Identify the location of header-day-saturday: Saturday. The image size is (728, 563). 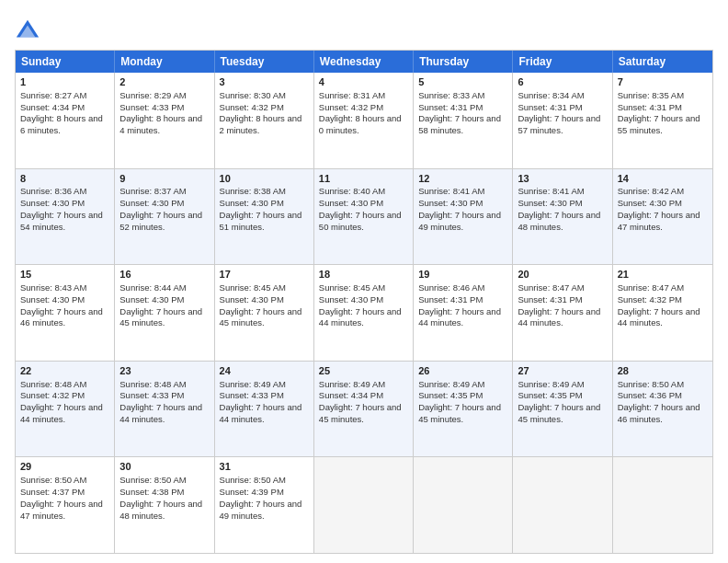
(663, 62).